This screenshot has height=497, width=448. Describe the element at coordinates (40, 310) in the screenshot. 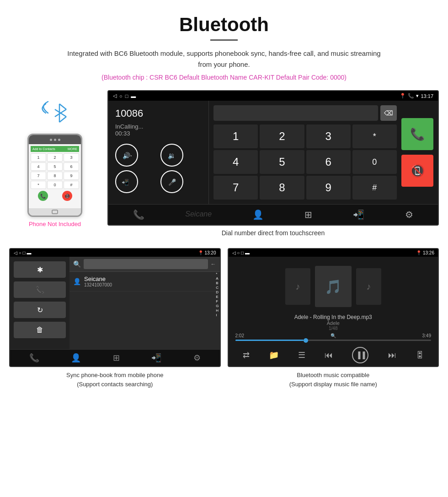

I see `pb-sync-button: ↻` at that location.